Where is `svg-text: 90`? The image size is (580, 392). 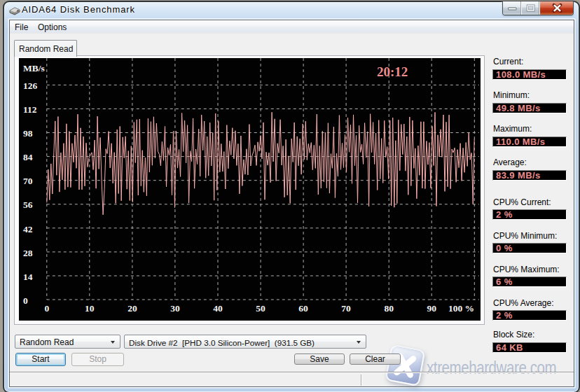
svg-text: 90 is located at coordinates (431, 308).